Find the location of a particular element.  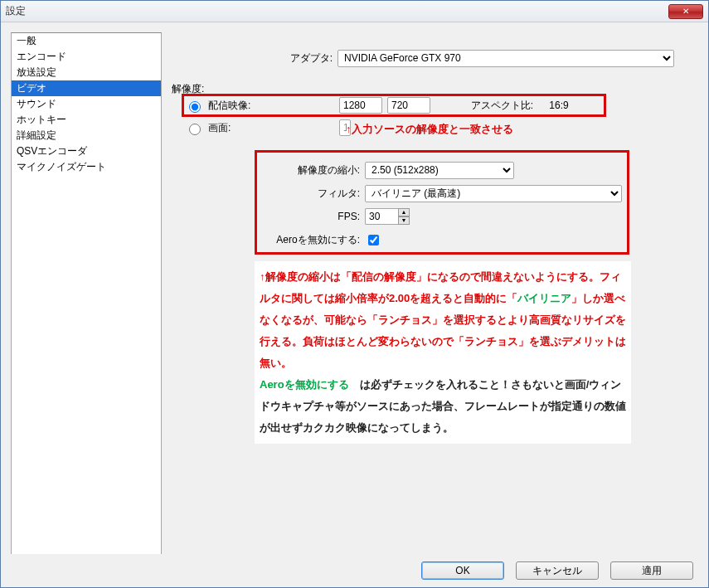

scale-label: 解像度の縮小: is located at coordinates (311, 171).